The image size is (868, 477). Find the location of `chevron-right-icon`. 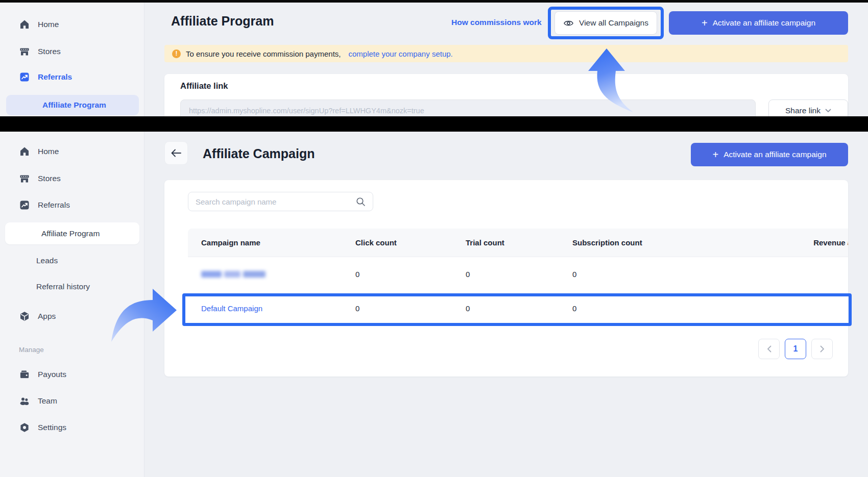

chevron-right-icon is located at coordinates (822, 349).